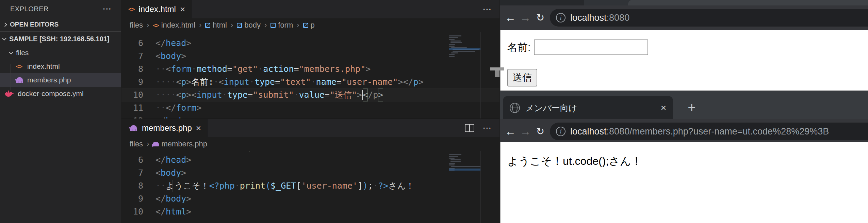 This screenshot has width=868, height=223. What do you see at coordinates (519, 48) in the screenshot?
I see `name-label: 名前:` at bounding box center [519, 48].